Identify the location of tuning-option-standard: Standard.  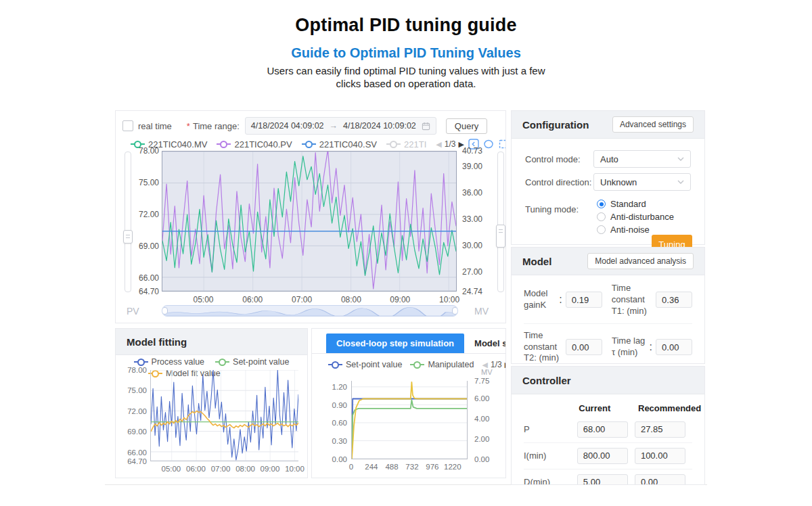
(635, 204).